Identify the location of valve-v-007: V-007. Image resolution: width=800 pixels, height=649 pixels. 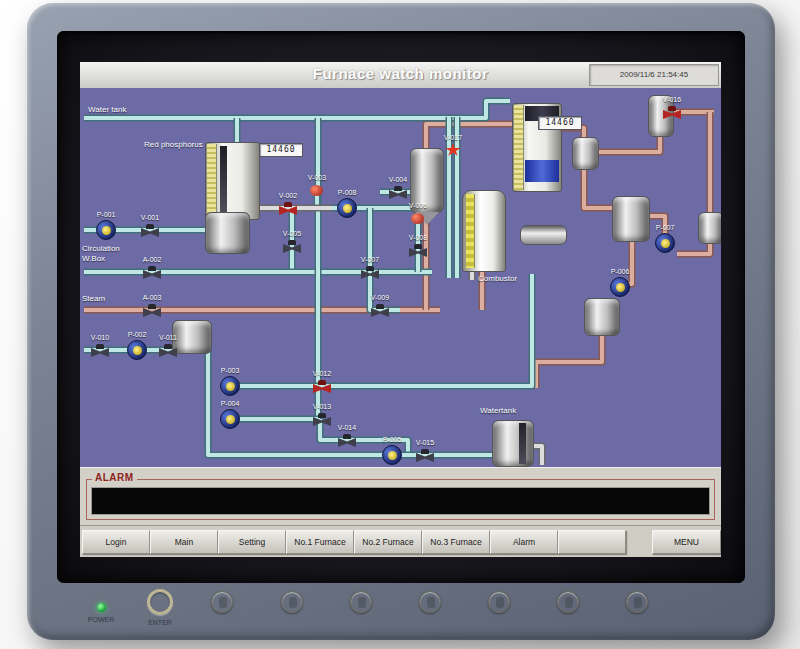
(370, 272).